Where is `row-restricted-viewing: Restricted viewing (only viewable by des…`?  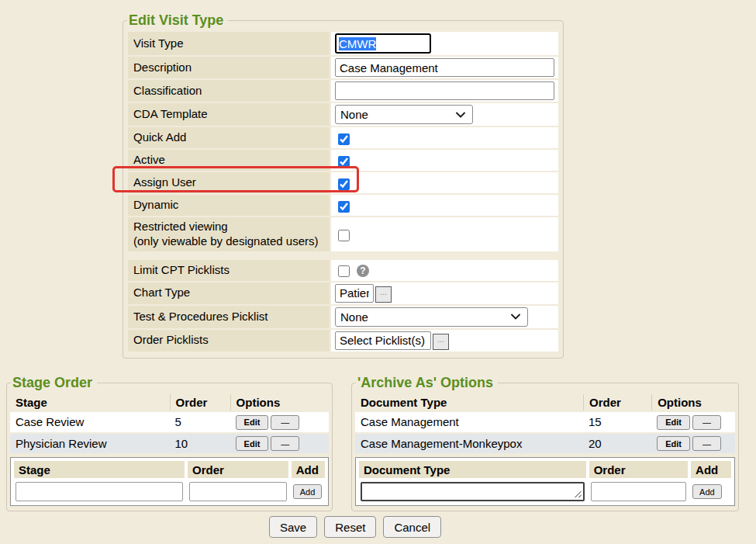 row-restricted-viewing: Restricted viewing (only viewable by des… is located at coordinates (343, 234).